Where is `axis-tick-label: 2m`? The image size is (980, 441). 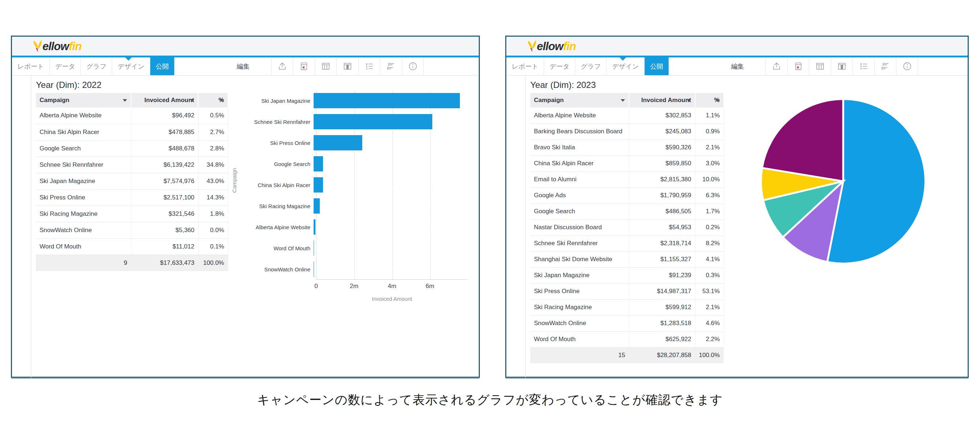
axis-tick-label: 2m is located at coordinates (355, 286).